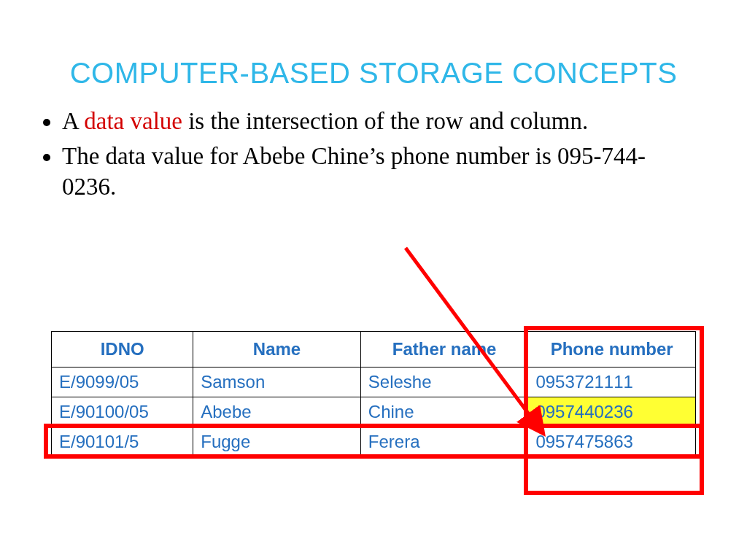  I want to click on table-row: E/90100/05 Abebe Chine 0957440236, so click(374, 413).